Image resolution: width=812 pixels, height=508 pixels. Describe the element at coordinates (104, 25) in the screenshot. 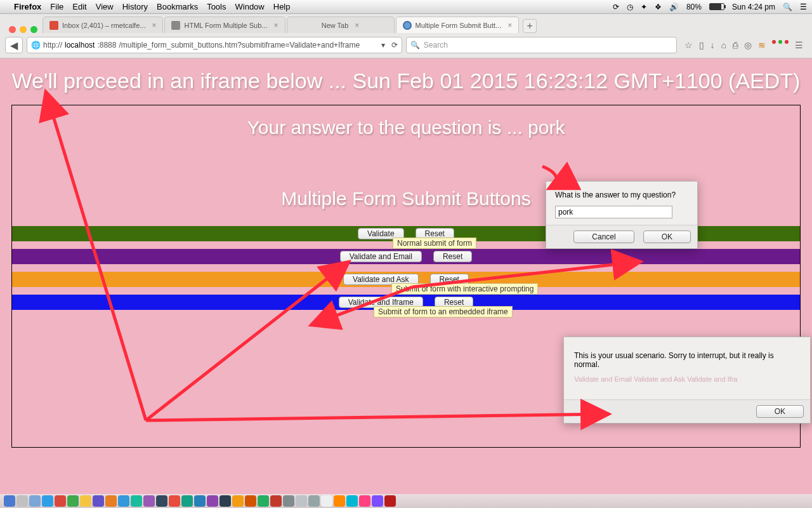

I see `tab-label: Inbox (2,401) – rmetcalfe...` at that location.